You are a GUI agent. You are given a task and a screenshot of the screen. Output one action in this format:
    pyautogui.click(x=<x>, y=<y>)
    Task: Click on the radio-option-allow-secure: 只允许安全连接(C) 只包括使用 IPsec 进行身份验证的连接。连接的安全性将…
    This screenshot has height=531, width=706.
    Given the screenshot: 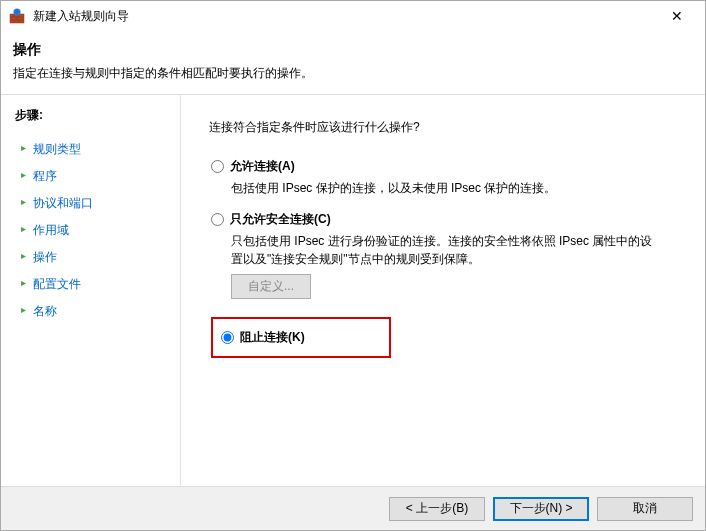 What is the action you would take?
    pyautogui.click(x=446, y=255)
    